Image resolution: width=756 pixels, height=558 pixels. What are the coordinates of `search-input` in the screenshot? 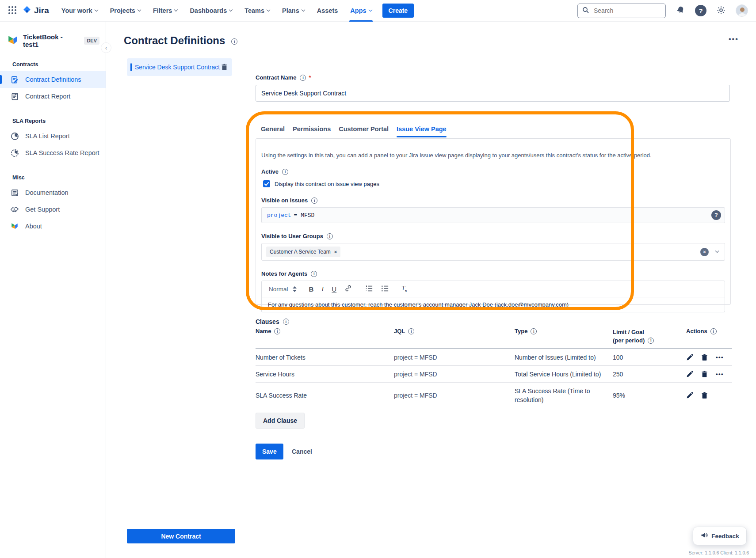 It's located at (624, 11).